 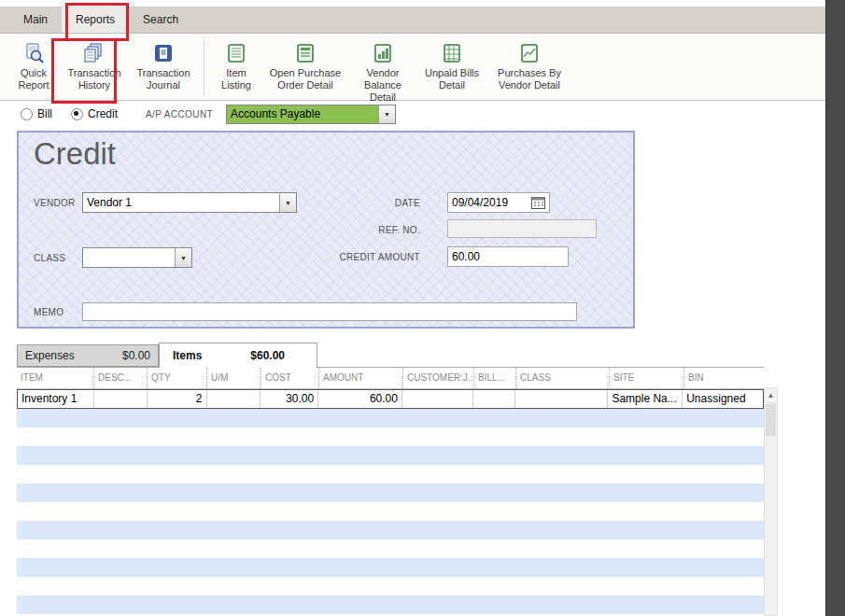 I want to click on vendor-value: Vendor 1, so click(x=181, y=203).